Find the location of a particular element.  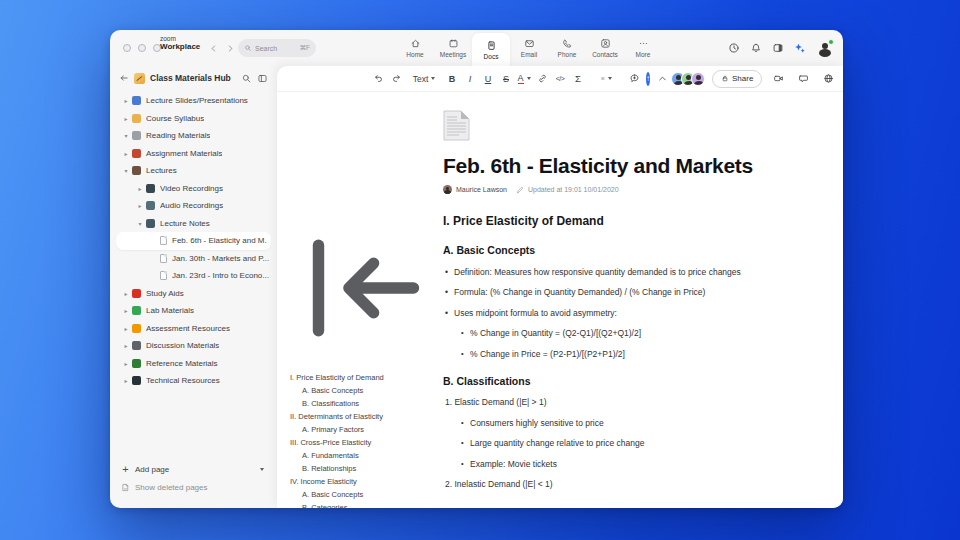

tab-meetings: Meetings is located at coordinates (453, 48).